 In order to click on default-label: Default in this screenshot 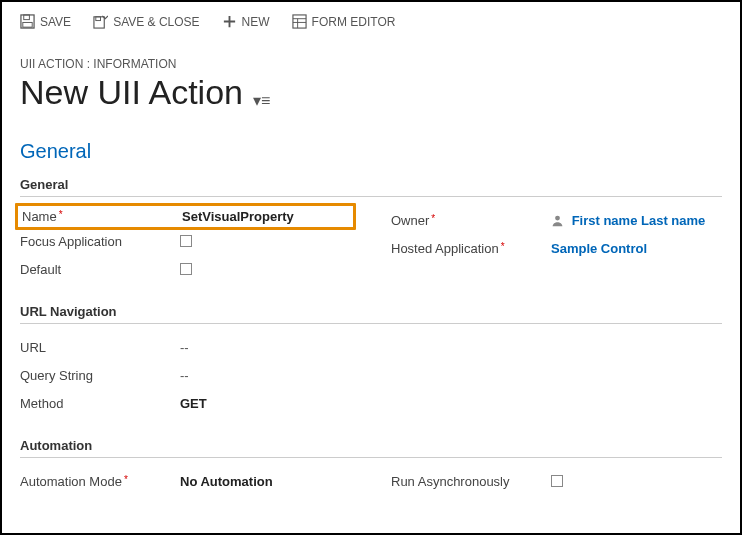, I will do `click(100, 270)`.